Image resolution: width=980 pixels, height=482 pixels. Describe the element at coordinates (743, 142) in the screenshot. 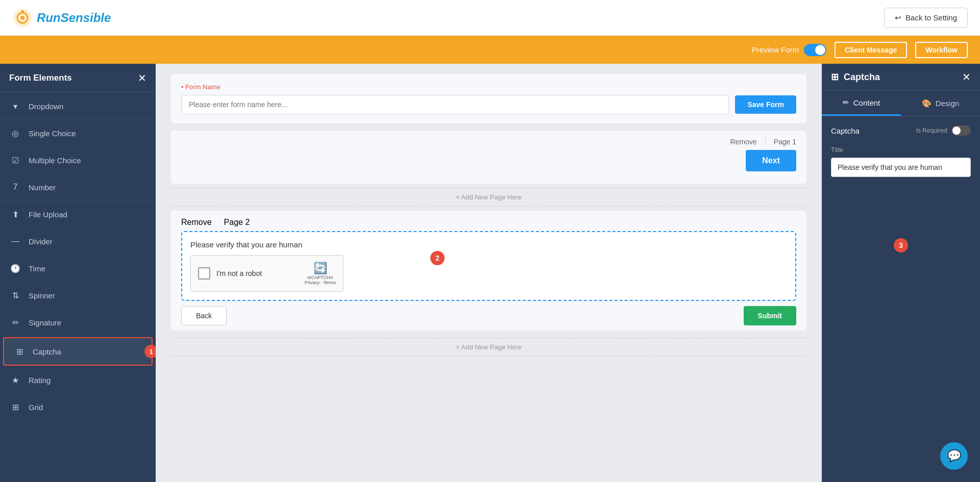

I see `page1-remove-button: Remove` at that location.